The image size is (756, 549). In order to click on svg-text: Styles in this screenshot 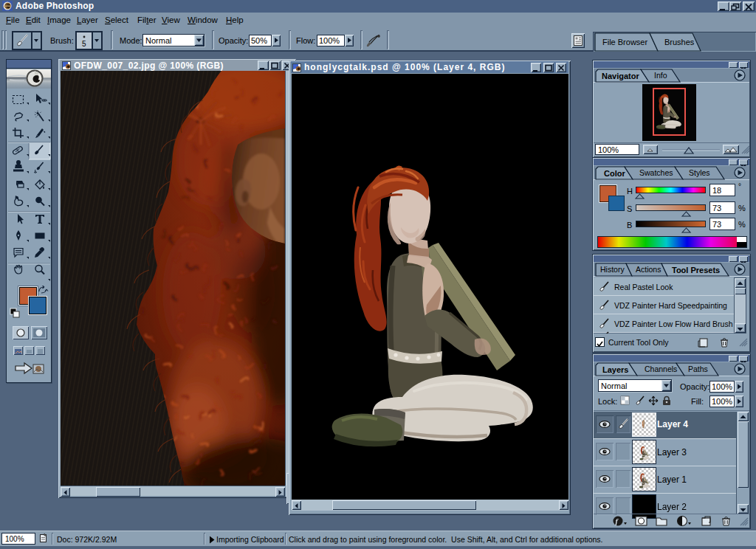, I will do `click(700, 173)`.